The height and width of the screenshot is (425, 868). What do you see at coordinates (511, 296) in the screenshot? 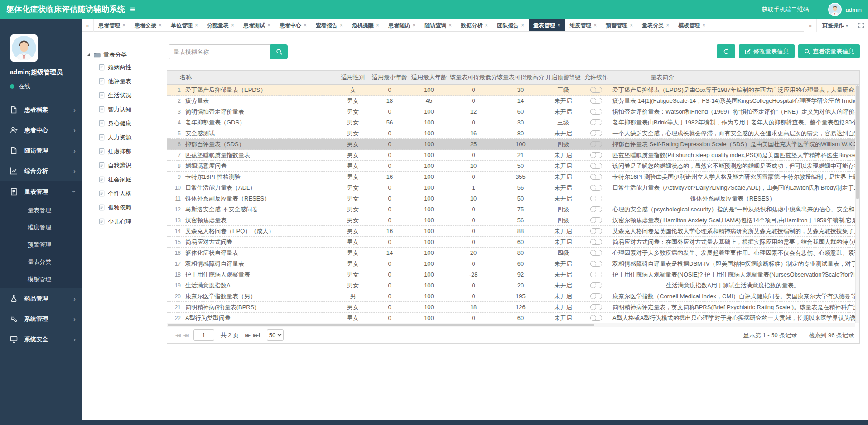
I see `table-row: 20康奈尔医学指数量表（男）男01000195未开启康奈尔医学指数（Cornel…` at bounding box center [511, 296].